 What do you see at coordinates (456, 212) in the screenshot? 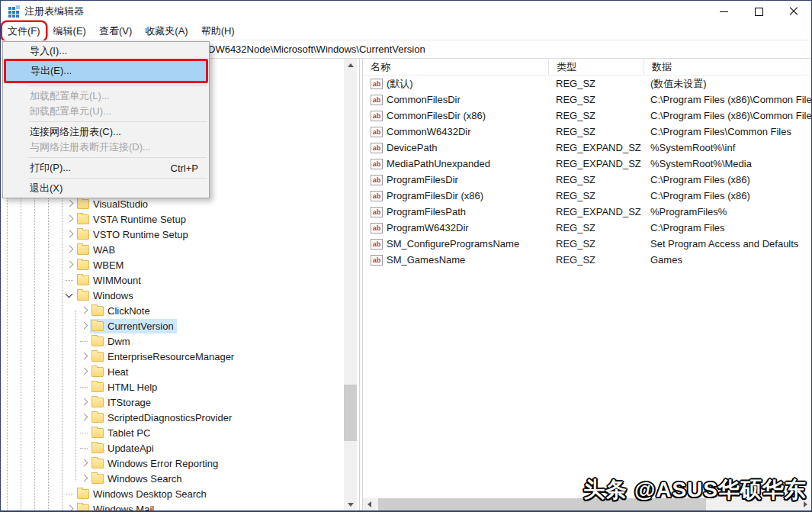
I see `value-name-cell: abProgramFilesPath` at bounding box center [456, 212].